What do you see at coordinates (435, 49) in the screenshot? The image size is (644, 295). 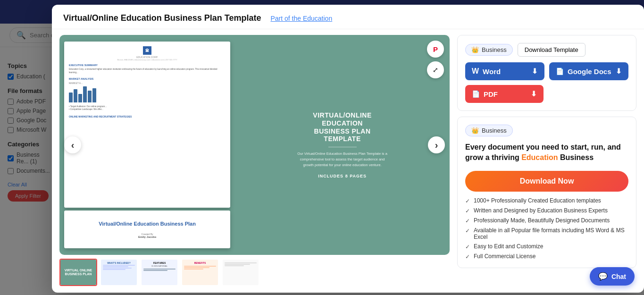 I see `pinterest-icon: P` at bounding box center [435, 49].